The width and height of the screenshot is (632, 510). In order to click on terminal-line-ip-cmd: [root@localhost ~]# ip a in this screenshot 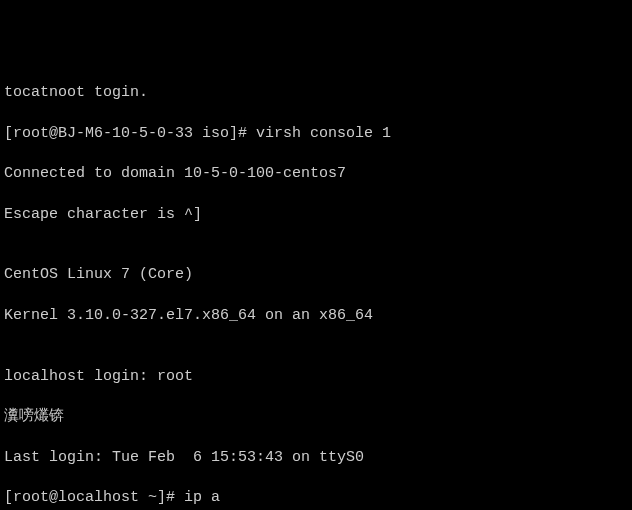, I will do `click(316, 498)`.